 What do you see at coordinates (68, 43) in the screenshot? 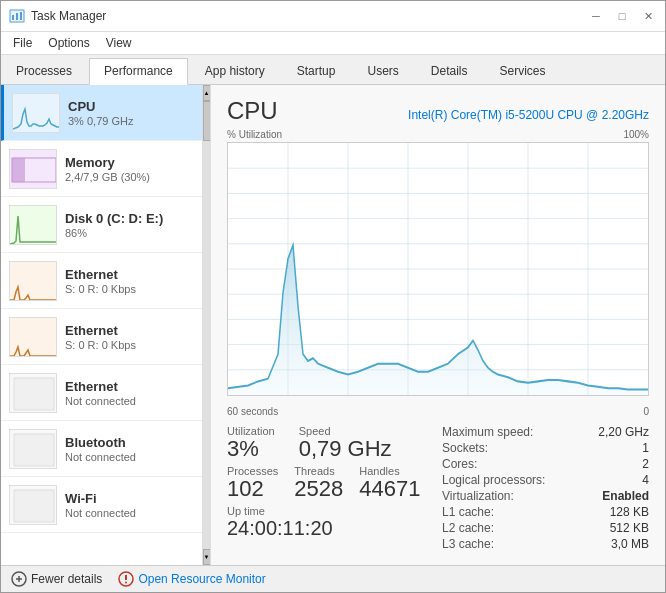
I see `menu-options: Options` at bounding box center [68, 43].